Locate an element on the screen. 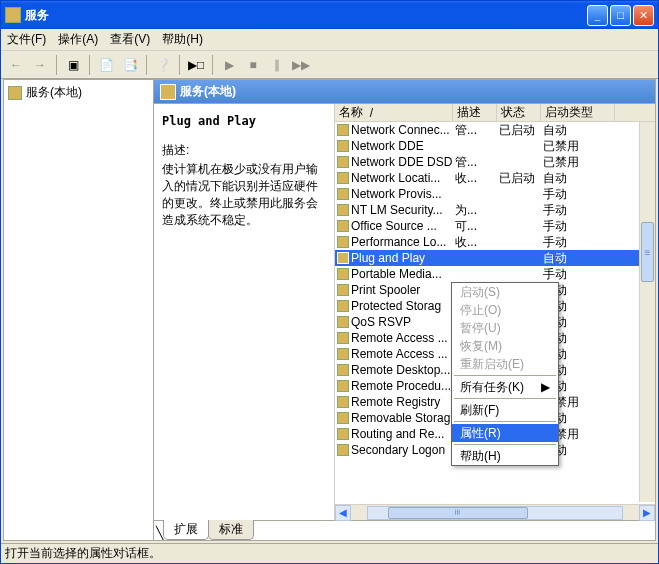 This screenshot has width=659, height=564. menu-view: 查看(V) is located at coordinates (130, 40).